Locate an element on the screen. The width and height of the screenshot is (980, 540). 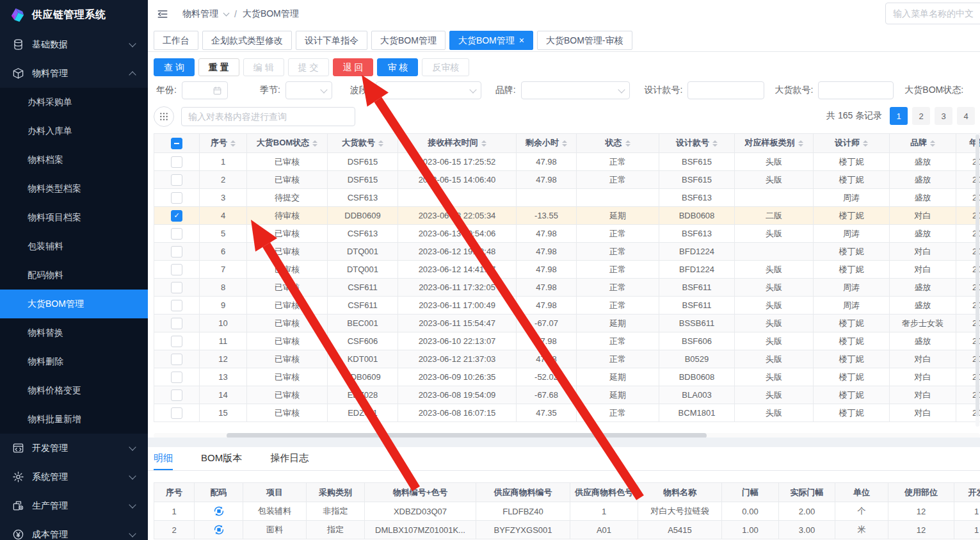
column-settings-button is located at coordinates (164, 117).